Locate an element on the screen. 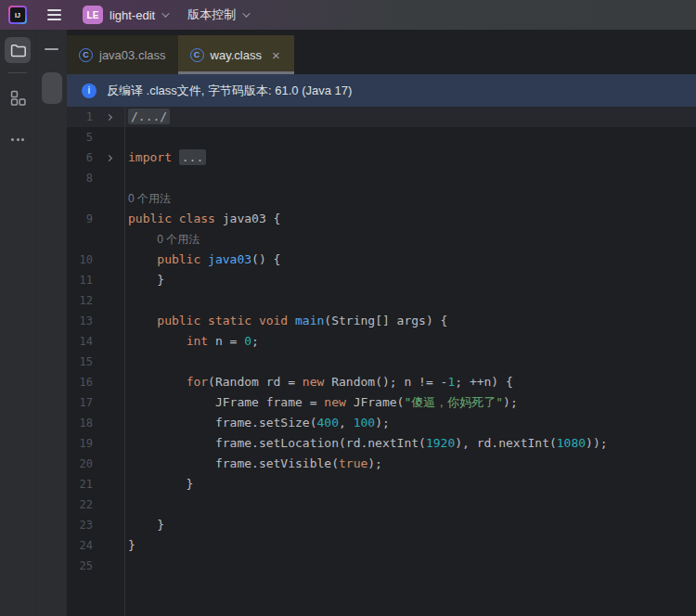 Image resolution: width=696 pixels, height=616 pixels. tool-window-stripe is located at coordinates (18, 323).